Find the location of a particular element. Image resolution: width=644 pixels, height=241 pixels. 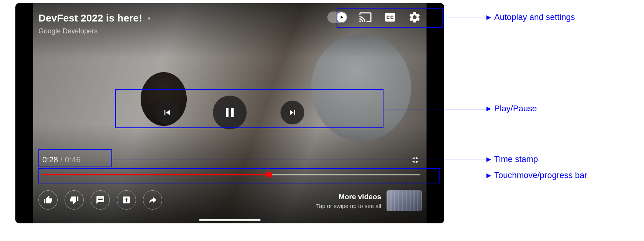

dislike-button is located at coordinates (74, 200).